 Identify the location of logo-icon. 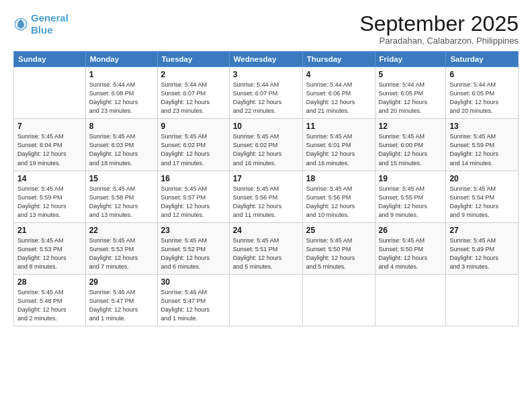
(21, 24).